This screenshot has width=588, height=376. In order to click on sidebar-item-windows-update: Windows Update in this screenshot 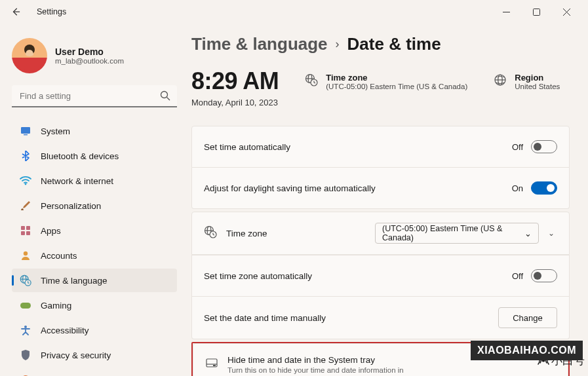, I will do `click(94, 372)`.